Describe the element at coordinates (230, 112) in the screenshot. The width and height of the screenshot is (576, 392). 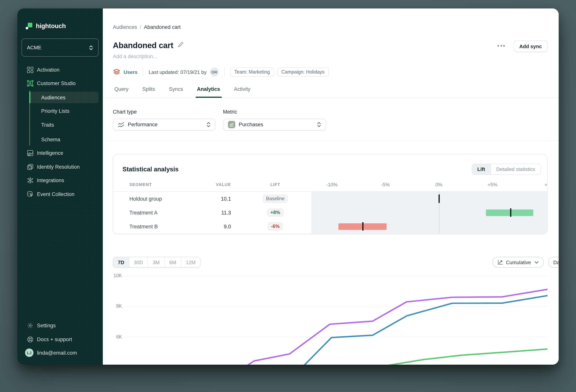
I see `metric-label: Metric` at that location.